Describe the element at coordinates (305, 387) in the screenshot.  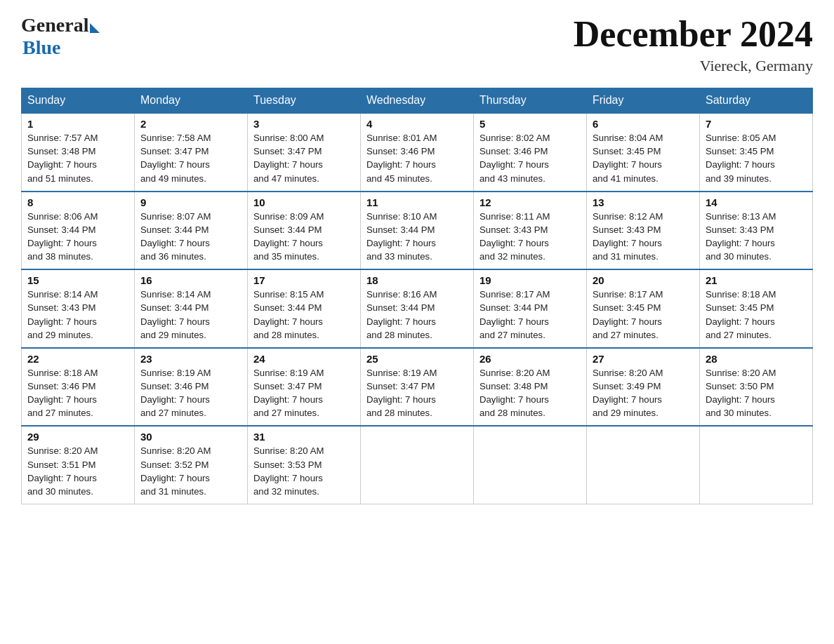
I see `table-row: 24 Sunrise: 8:19 AMSunset: 3:47 PMDaylig…` at that location.